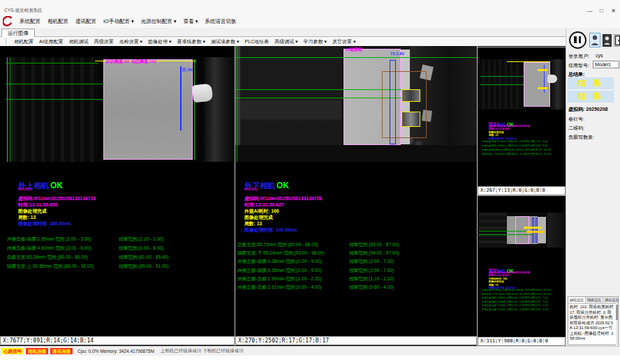 This screenshot has width=620, height=364. I want to click on toolbar: 相机配置AI使用配置相机调试高级设置点检设置 ▾图像处理 ▾基准线参数 ▾测试项…, so click(283, 42).